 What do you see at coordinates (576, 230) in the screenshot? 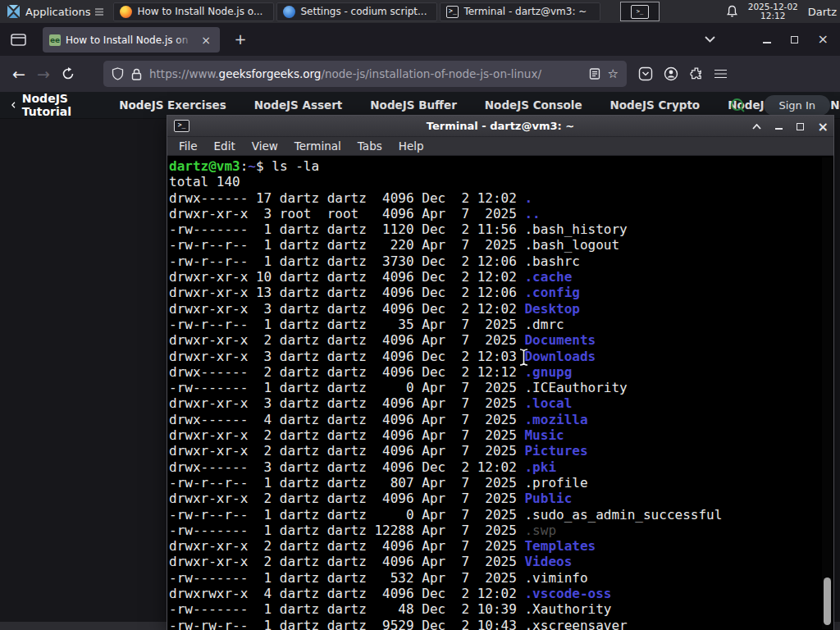
I see `file-name: .bash_history` at bounding box center [576, 230].